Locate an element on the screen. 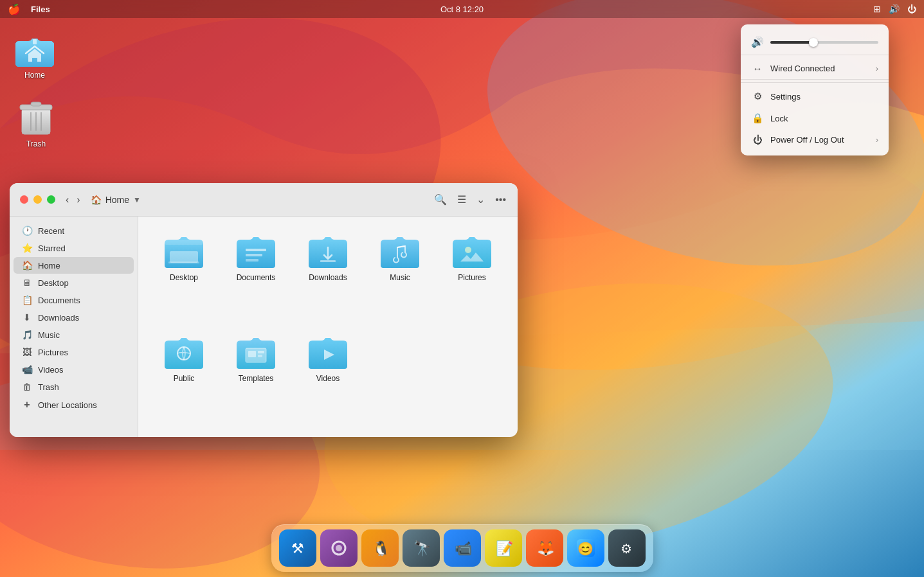 This screenshot has width=924, height=577. folder-pictures: Pictures is located at coordinates (472, 276).